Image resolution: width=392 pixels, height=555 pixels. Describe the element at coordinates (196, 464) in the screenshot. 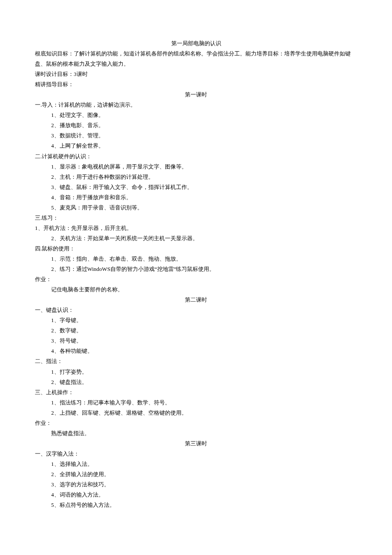

I see `l3-s1-item-1: 1、选择输入法。` at that location.